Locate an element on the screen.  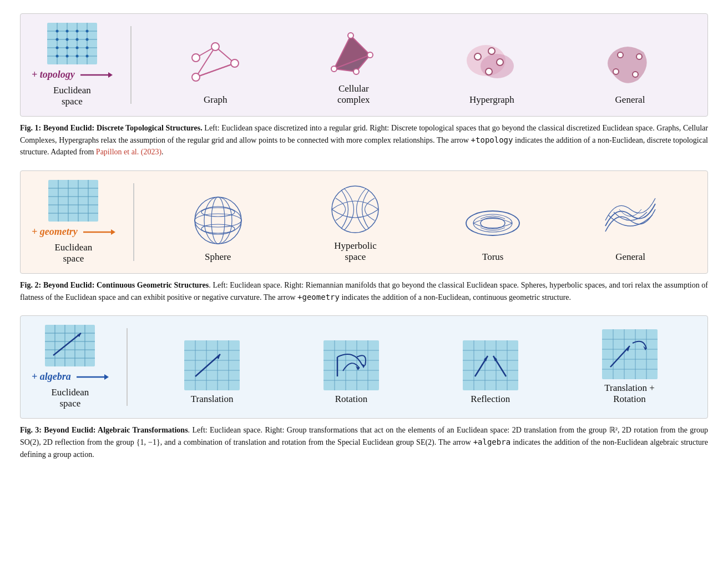
topology-arrow-icon is located at coordinates (96, 75).